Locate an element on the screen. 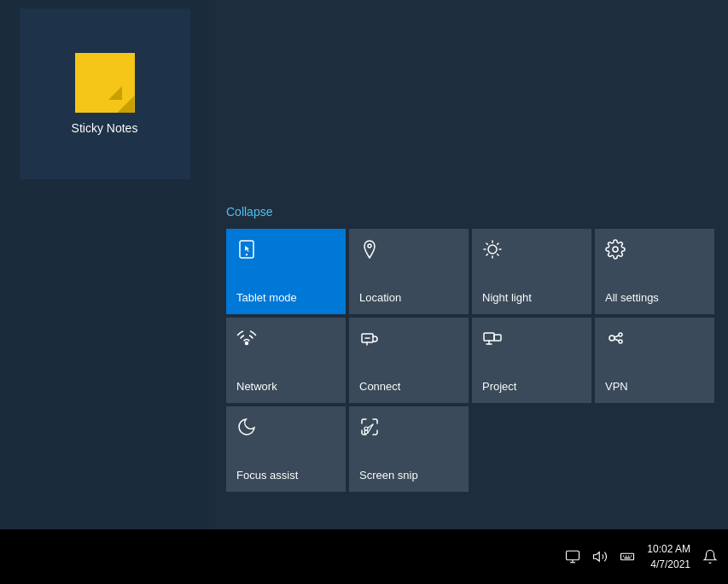 The image size is (728, 584). collapse-button: Collapse is located at coordinates (474, 212).